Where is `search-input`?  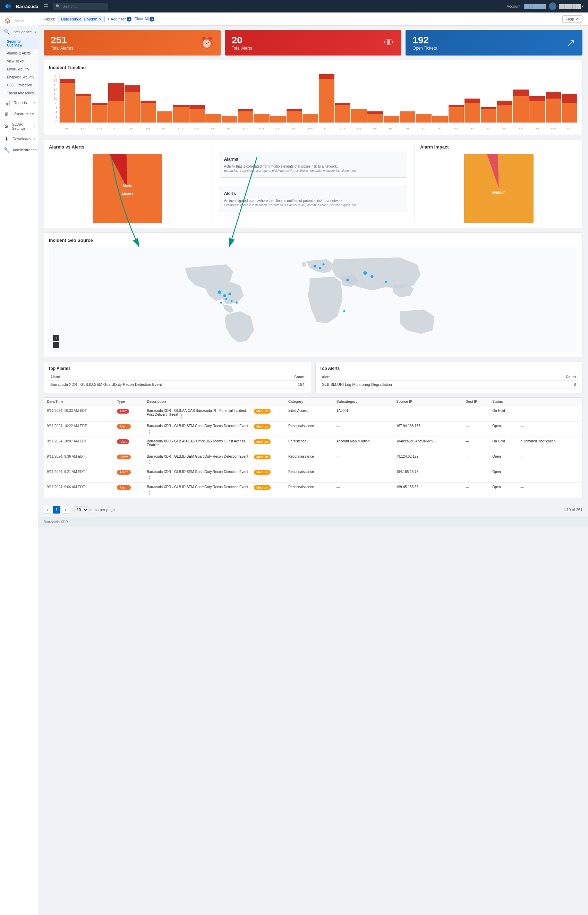 search-input is located at coordinates (83, 6).